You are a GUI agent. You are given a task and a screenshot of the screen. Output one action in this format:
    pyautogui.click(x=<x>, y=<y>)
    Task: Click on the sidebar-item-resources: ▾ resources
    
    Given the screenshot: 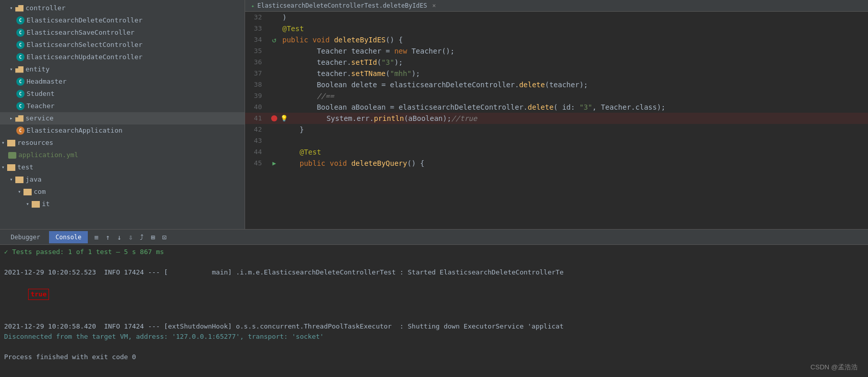 What is the action you would take?
    pyautogui.click(x=123, y=143)
    